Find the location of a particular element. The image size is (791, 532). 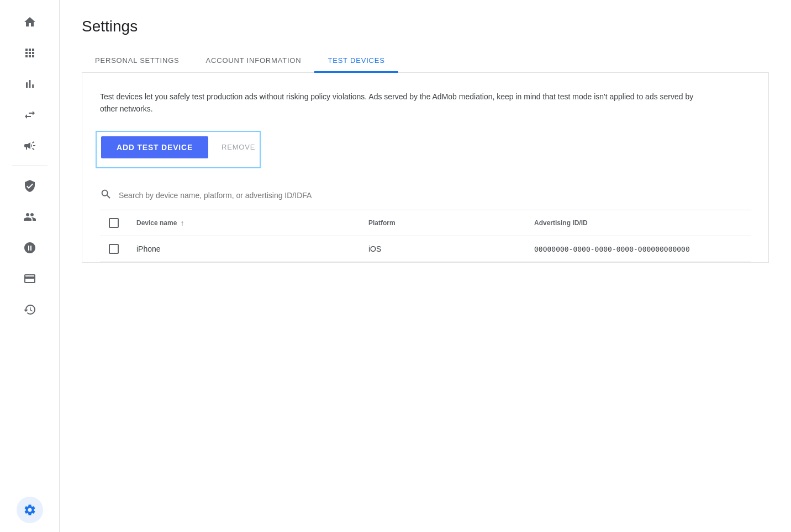

sidebar is located at coordinates (30, 266).